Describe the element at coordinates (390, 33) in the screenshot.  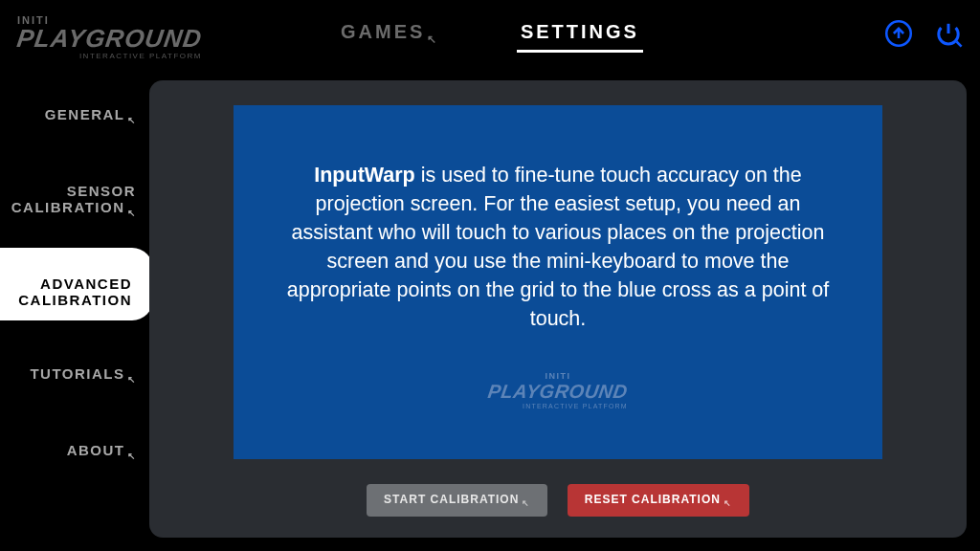
I see `tab-games: GAMES↖` at that location.